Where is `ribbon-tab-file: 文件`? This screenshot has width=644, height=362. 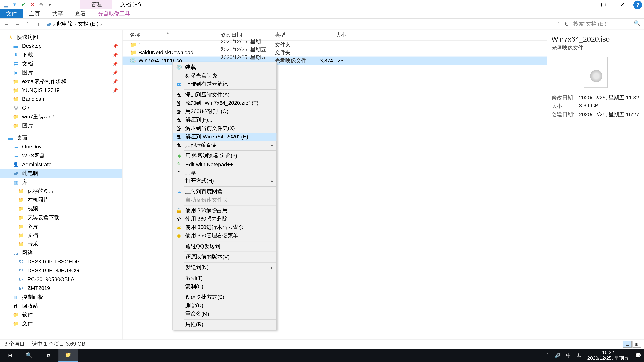 ribbon-tab-file: 文件 is located at coordinates (12, 13).